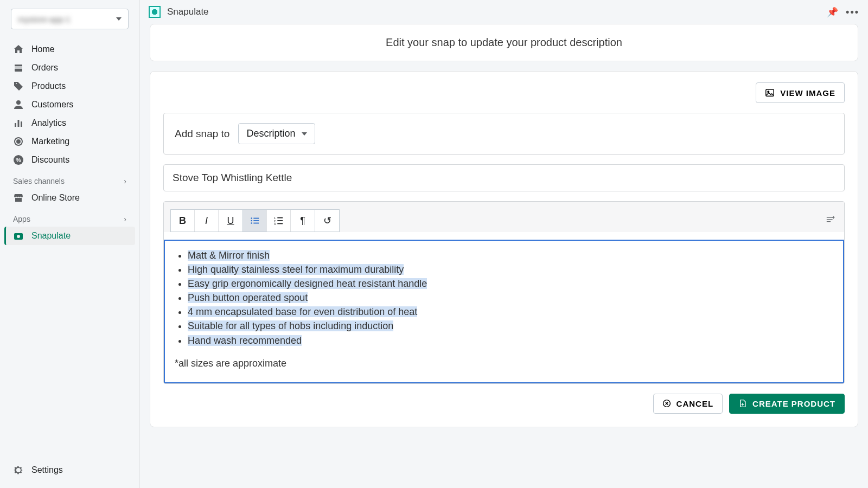 The width and height of the screenshot is (868, 488). I want to click on home-icon, so click(18, 49).